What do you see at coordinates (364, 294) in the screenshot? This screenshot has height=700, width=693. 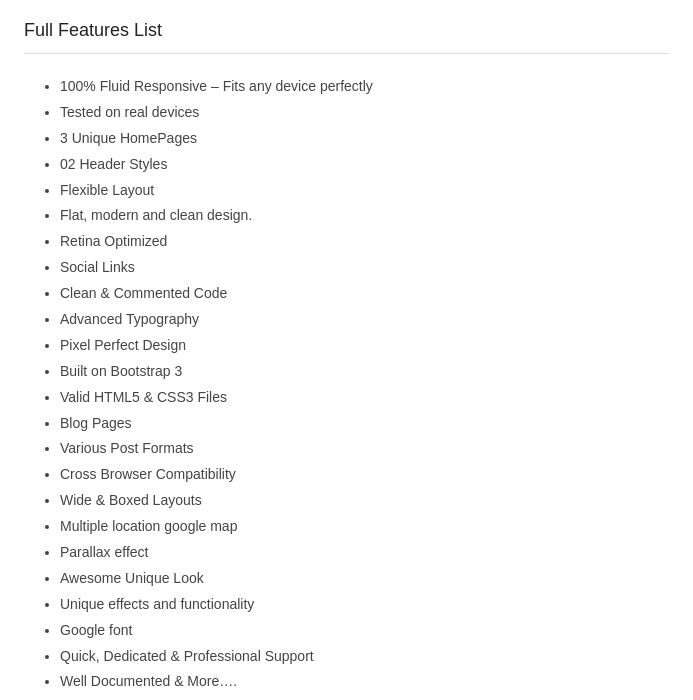 I see `list-item: Clean & Commented Code` at bounding box center [364, 294].